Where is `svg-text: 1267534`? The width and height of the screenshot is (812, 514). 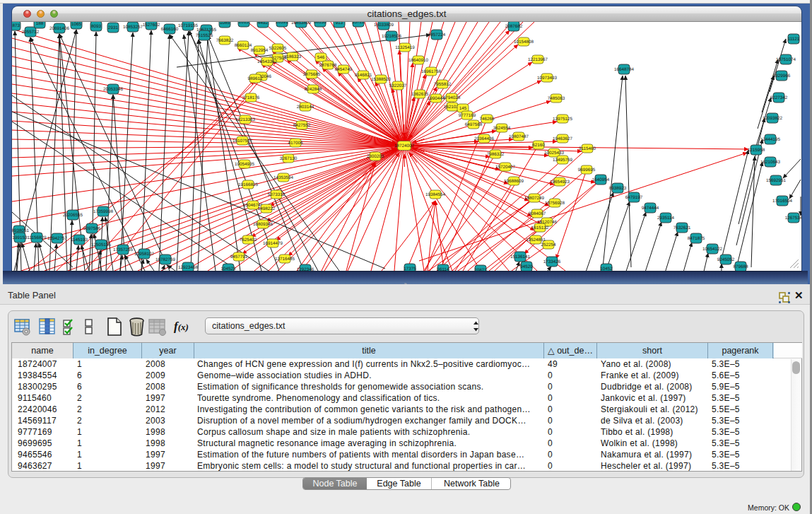 svg-text: 1267534 is located at coordinates (793, 218).